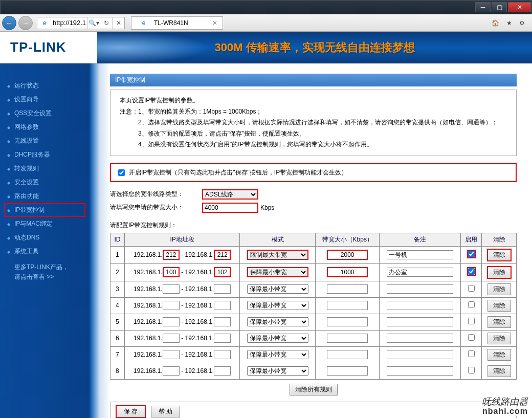 This screenshot has height=418, width=532. I want to click on sidebar-more-link: 更多TP-LINK产品，请点击查看 >>, so click(45, 271).